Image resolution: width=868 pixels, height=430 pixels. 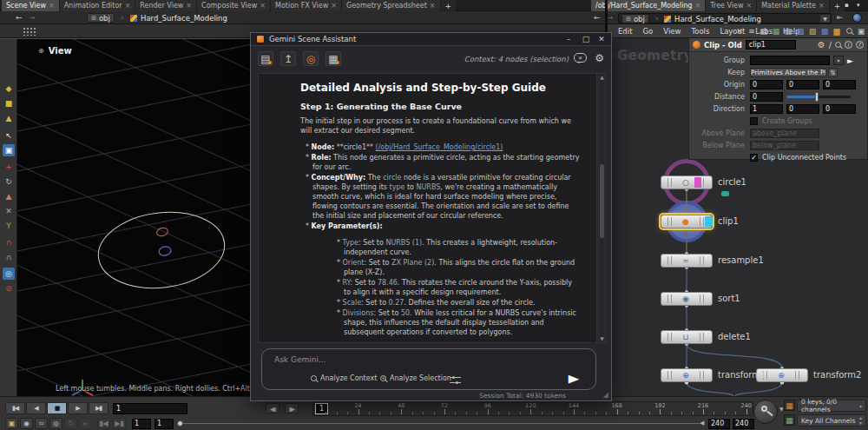 I want to click on secure-selection-icon: ▣, so click(x=9, y=150).